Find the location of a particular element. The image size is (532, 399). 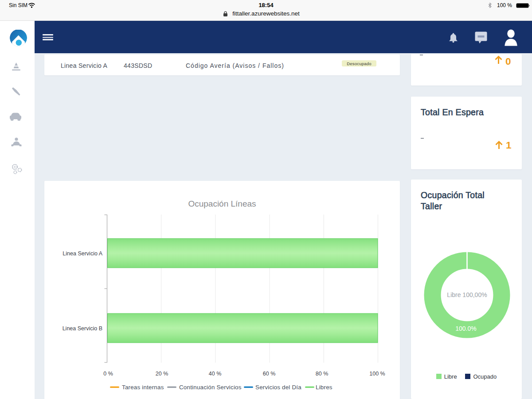

svg-text: Linea Servicio B is located at coordinates (82, 329).